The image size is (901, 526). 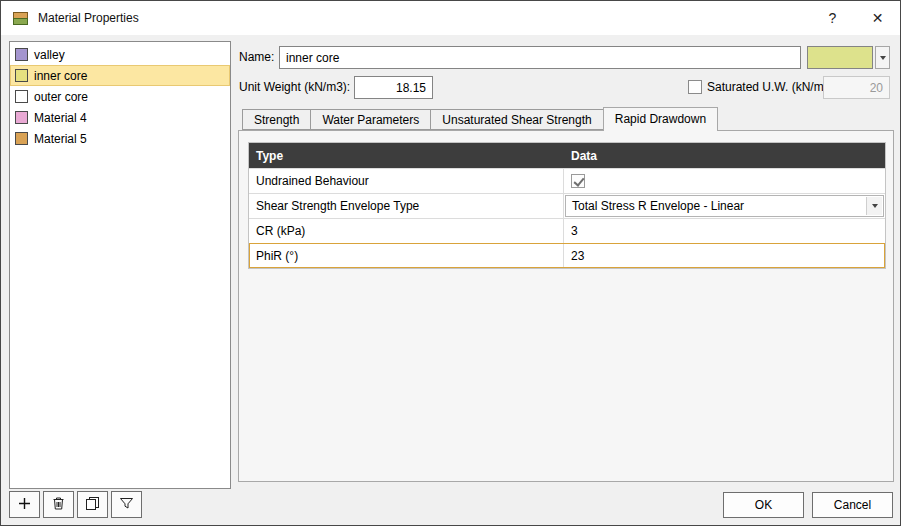 What do you see at coordinates (856, 88) in the screenshot?
I see `saturated-uw-input: 20` at bounding box center [856, 88].